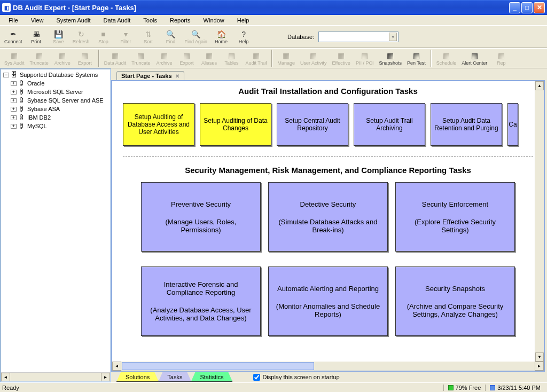 The width and height of the screenshot is (547, 392). I want to click on minimize-button: _, so click(515, 7).